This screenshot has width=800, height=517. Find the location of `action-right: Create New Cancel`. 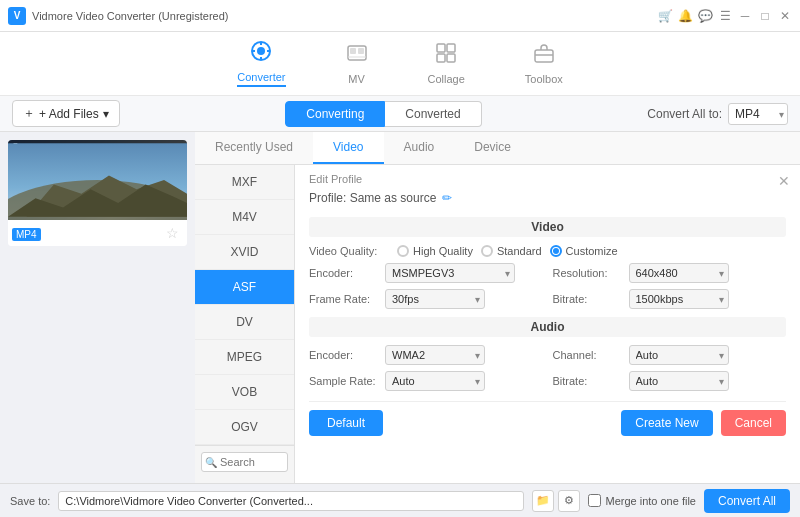

action-right: Create New Cancel is located at coordinates (704, 423).